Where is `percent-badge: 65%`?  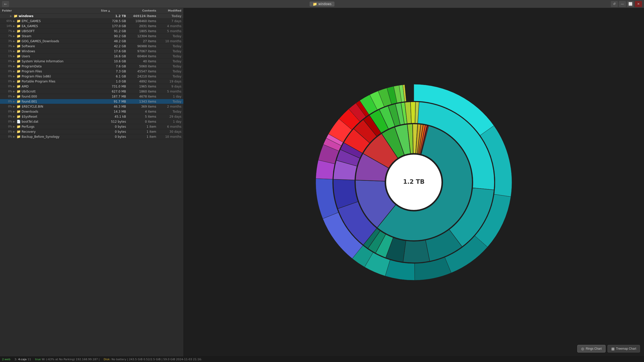
percent-badge: 65% is located at coordinates (9, 21).